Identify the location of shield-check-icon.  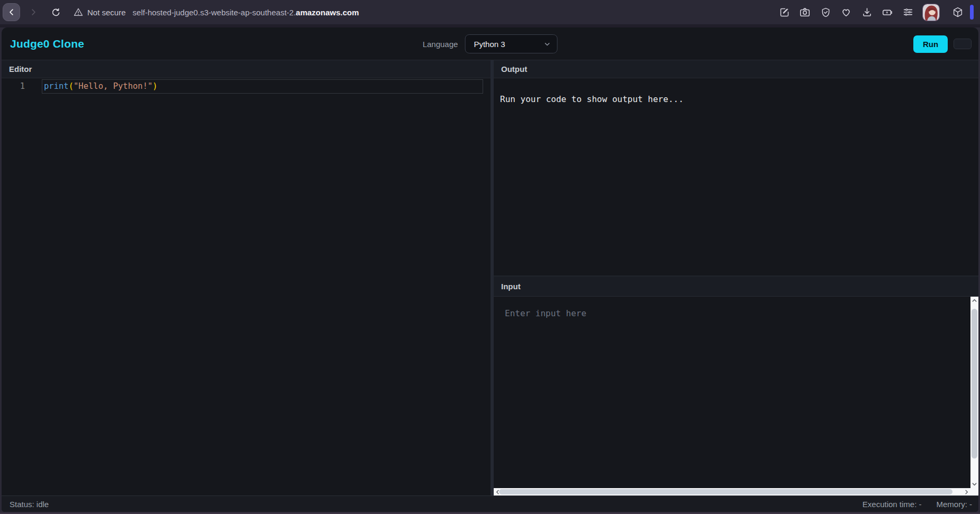
(825, 13).